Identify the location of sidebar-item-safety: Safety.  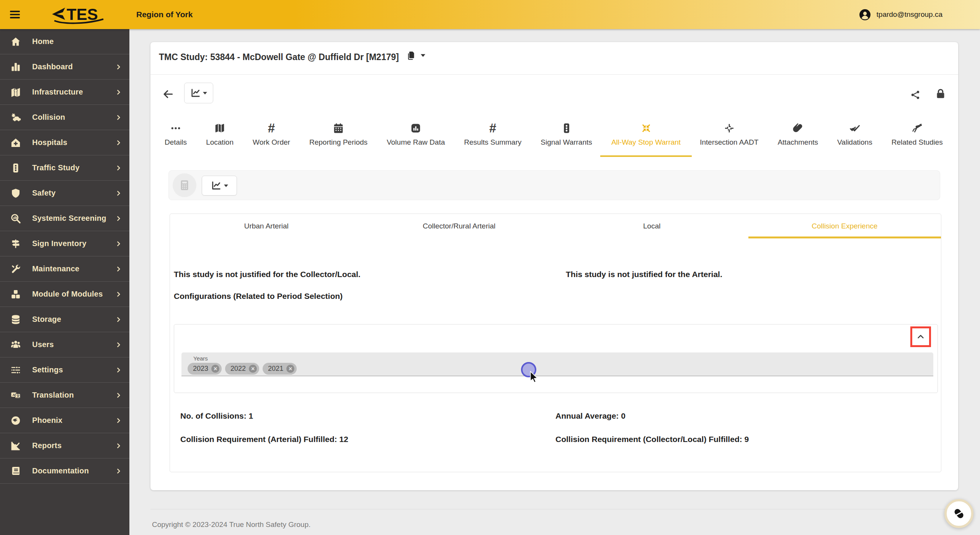
(65, 193).